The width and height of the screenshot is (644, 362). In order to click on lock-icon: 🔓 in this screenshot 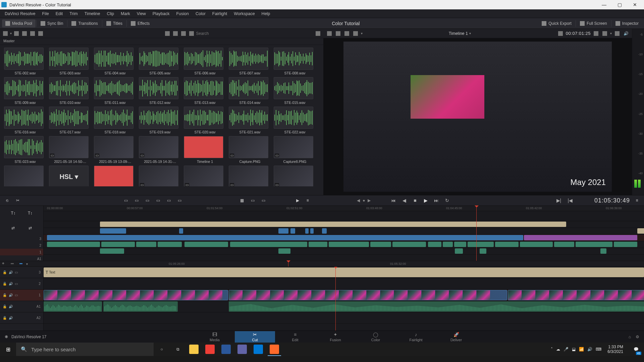, I will do `click(5, 318)`.